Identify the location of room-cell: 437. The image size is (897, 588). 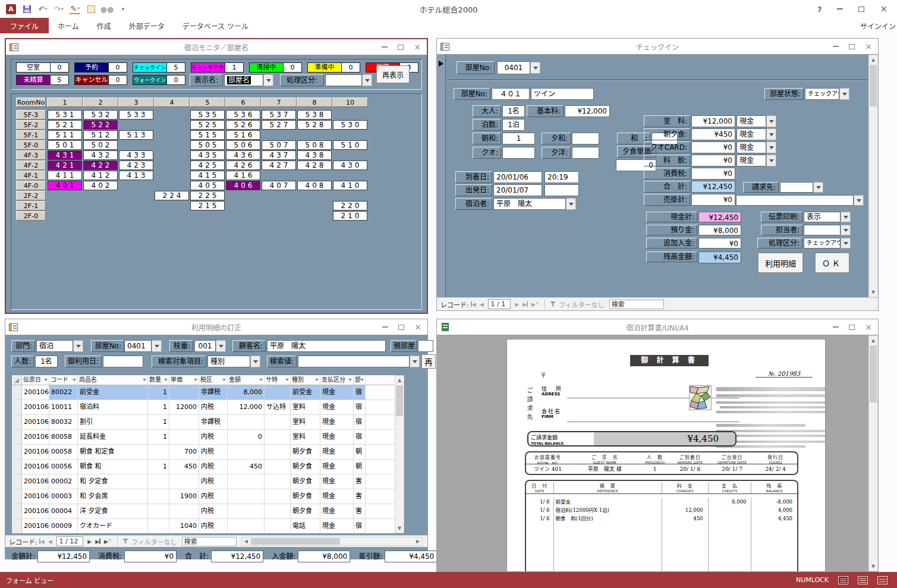
(279, 155).